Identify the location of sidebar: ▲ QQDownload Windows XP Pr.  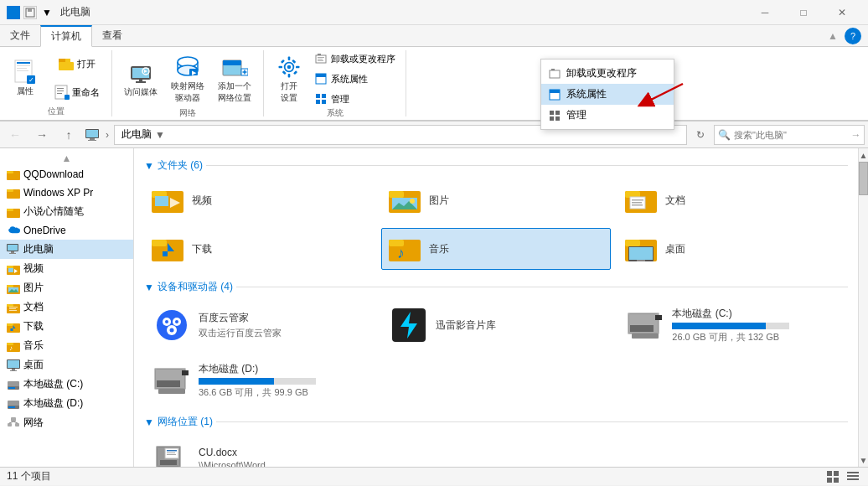
(67, 308).